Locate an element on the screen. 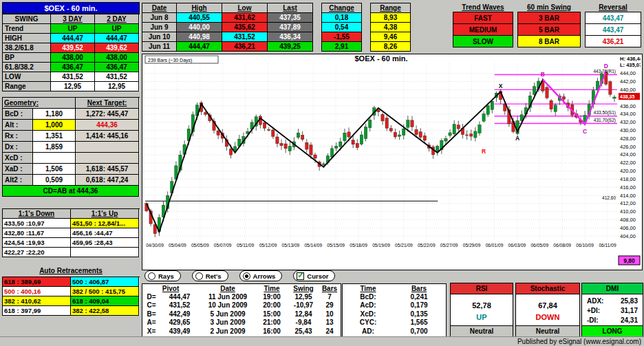 This screenshot has width=644, height=346. svg-text: 422,00 is located at coordinates (627, 162).